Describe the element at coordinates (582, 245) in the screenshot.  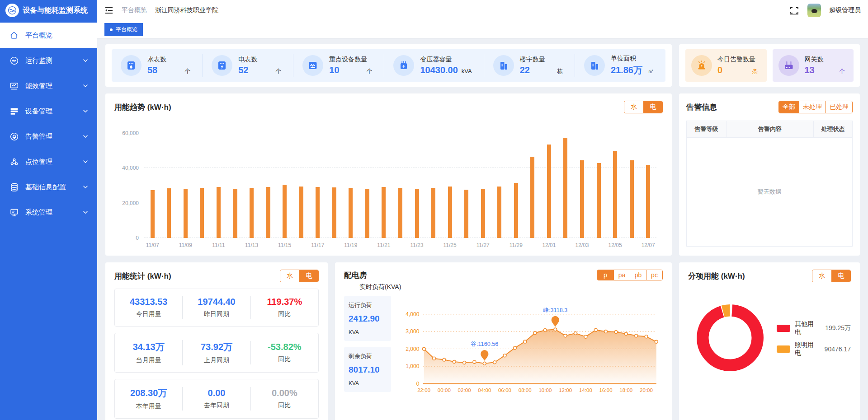
I see `x-axis-label: 12/03` at that location.